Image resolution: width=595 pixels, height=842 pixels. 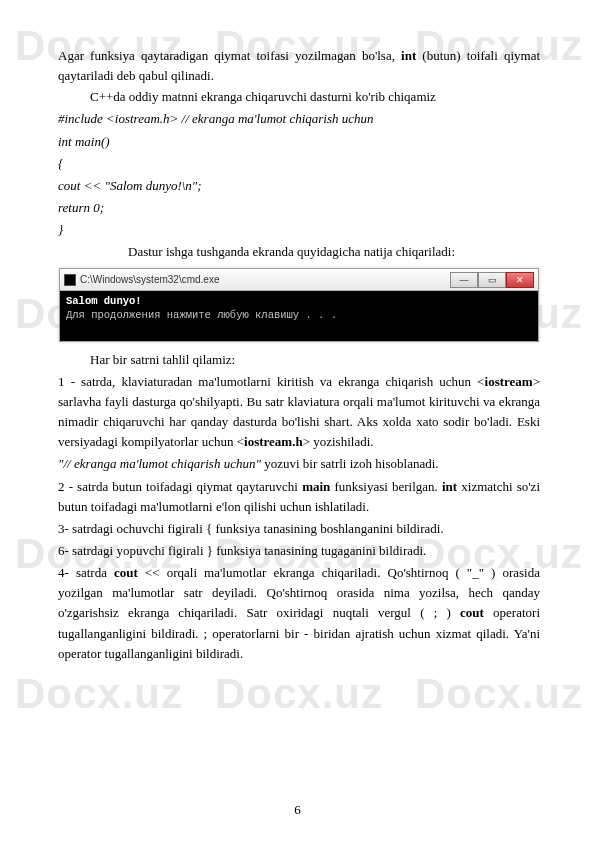 I want to click on comment-text: "// ekranga ma'lumot chiqarish uchun", so click(x=160, y=464).